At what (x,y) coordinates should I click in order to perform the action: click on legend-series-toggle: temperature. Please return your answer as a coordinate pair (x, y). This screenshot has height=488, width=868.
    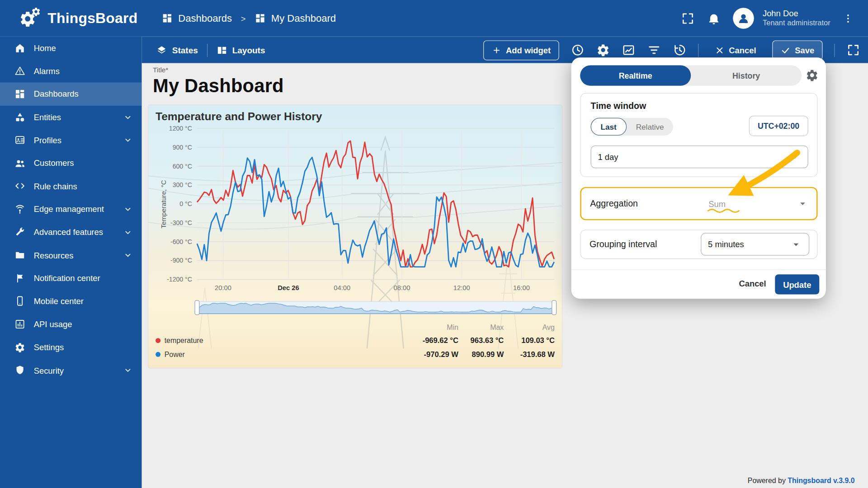
    Looking at the image, I should click on (284, 340).